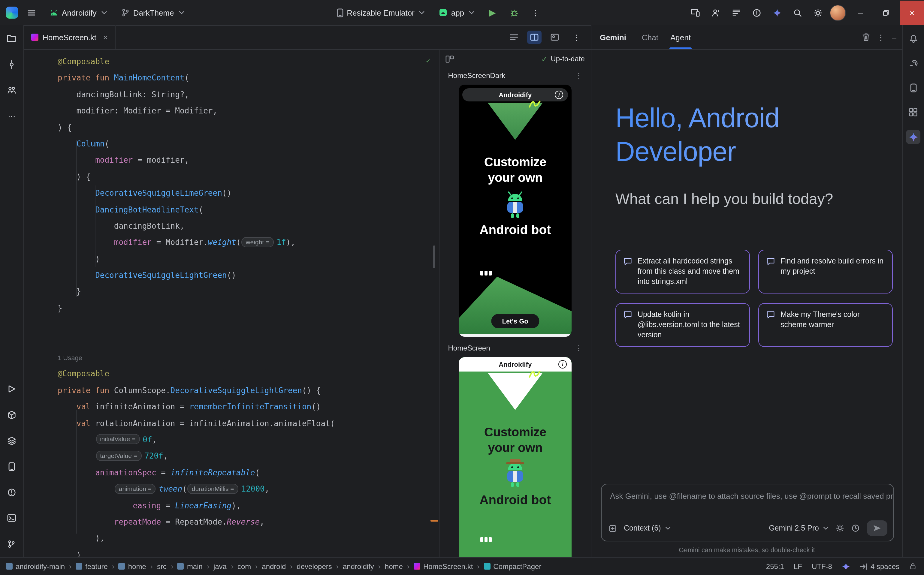 This screenshot has width=924, height=575. Describe the element at coordinates (818, 13) in the screenshot. I see `settings-button` at that location.